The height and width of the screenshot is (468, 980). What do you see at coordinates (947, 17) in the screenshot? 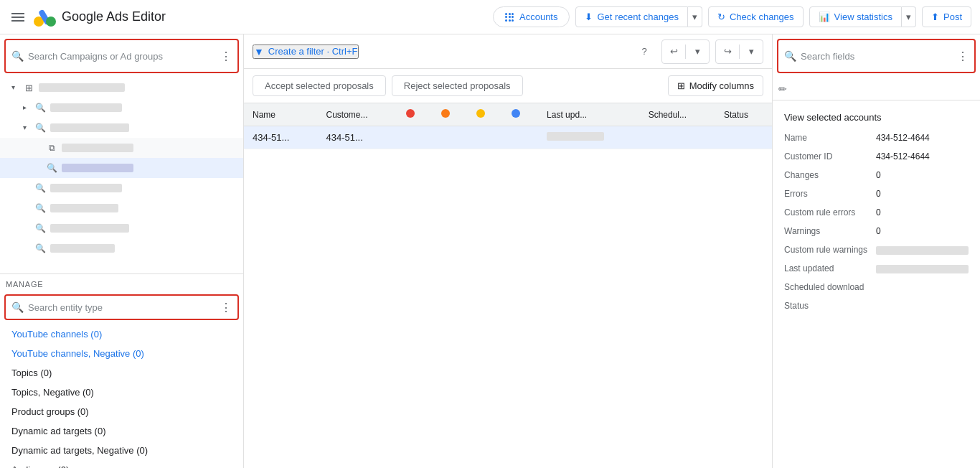
I see `post-button: ⬆ Post` at bounding box center [947, 17].